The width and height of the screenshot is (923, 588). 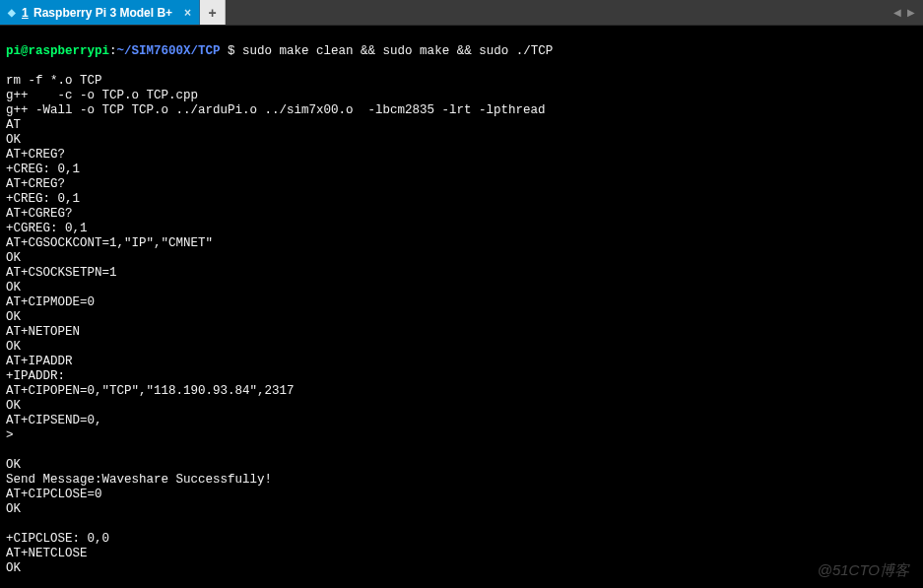 I want to click on prompt-path: ~/SIM7600X/TCP, so click(x=169, y=51).